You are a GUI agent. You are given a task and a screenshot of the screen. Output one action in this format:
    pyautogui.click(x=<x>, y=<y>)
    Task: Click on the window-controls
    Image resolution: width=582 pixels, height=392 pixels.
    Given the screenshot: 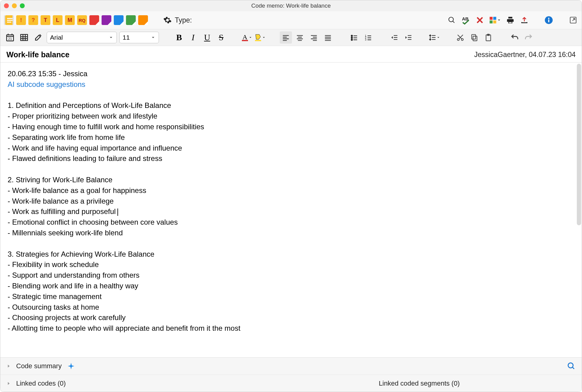 What is the action you would take?
    pyautogui.click(x=14, y=6)
    